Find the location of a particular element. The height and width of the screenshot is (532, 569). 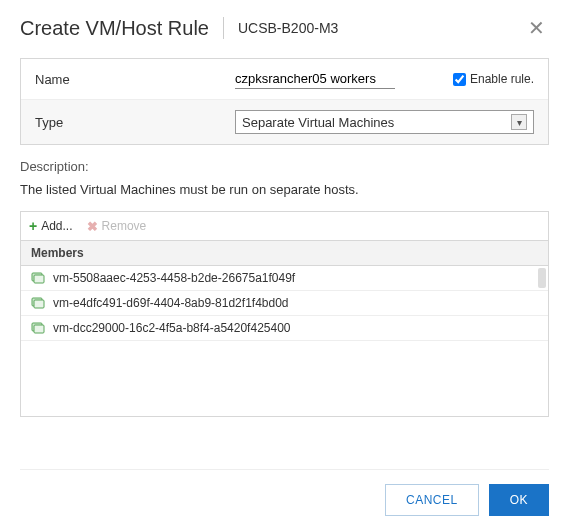

name-input is located at coordinates (315, 79).